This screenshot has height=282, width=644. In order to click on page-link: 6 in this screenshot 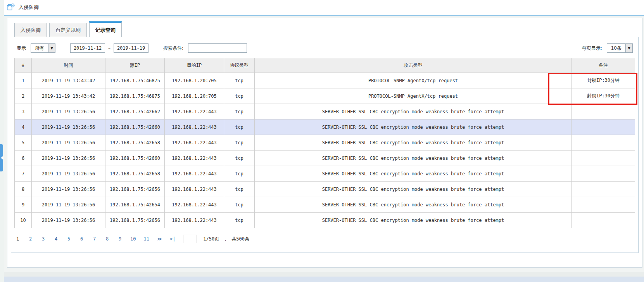, I will do `click(81, 239)`.